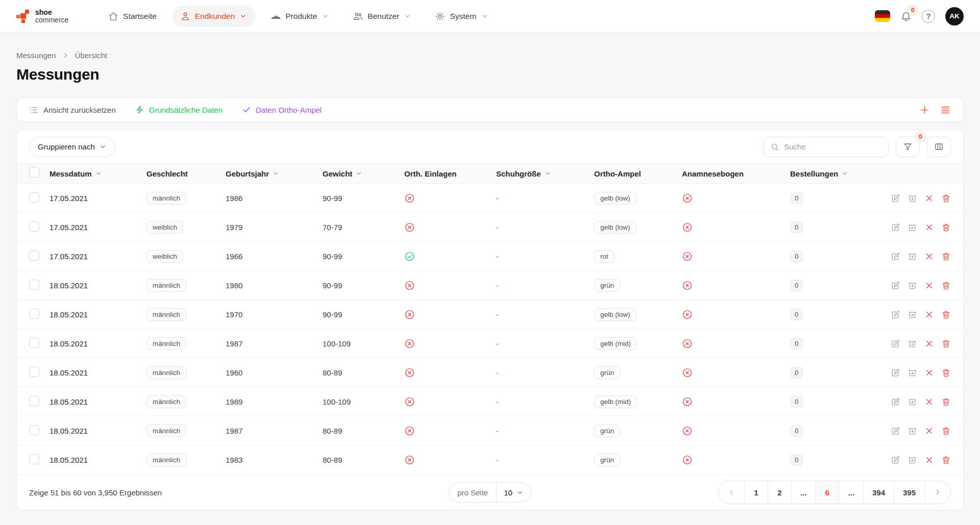 Image resolution: width=980 pixels, height=525 pixels. Describe the element at coordinates (490, 198) in the screenshot. I see `table-row: 17.05.2021 männlich 1986 90-99 - gelb (l…` at that location.